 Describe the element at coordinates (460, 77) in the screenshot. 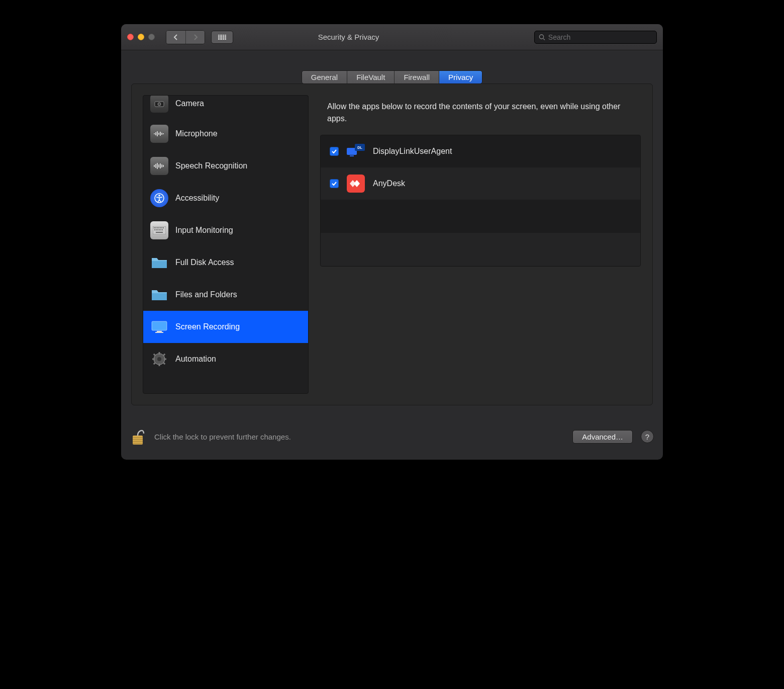

I see `tab-privacy: Privacy` at that location.